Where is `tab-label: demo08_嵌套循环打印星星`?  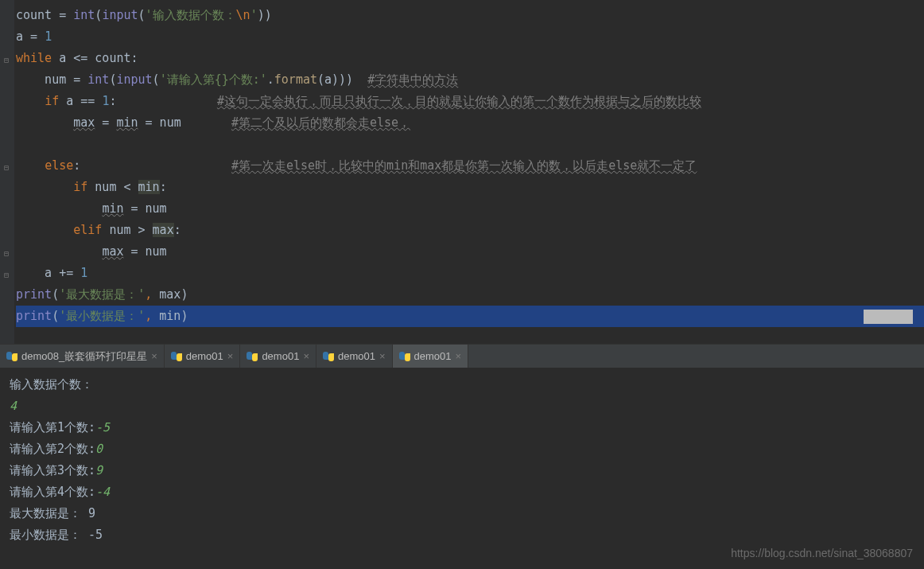
tab-label: demo08_嵌套循环打印星星 is located at coordinates (84, 357).